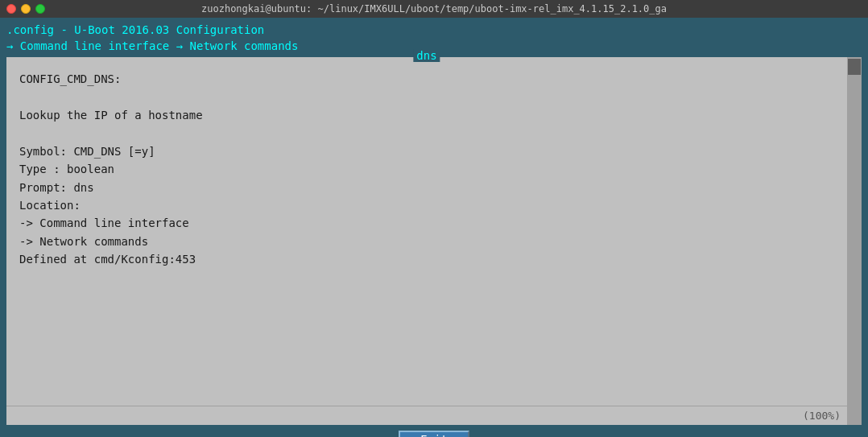 This screenshot has height=437, width=868. What do you see at coordinates (434, 9) in the screenshot?
I see `title-bar: zuozhongkai@ubuntu: ~/linux/IMX6ULL/uboo…` at bounding box center [434, 9].